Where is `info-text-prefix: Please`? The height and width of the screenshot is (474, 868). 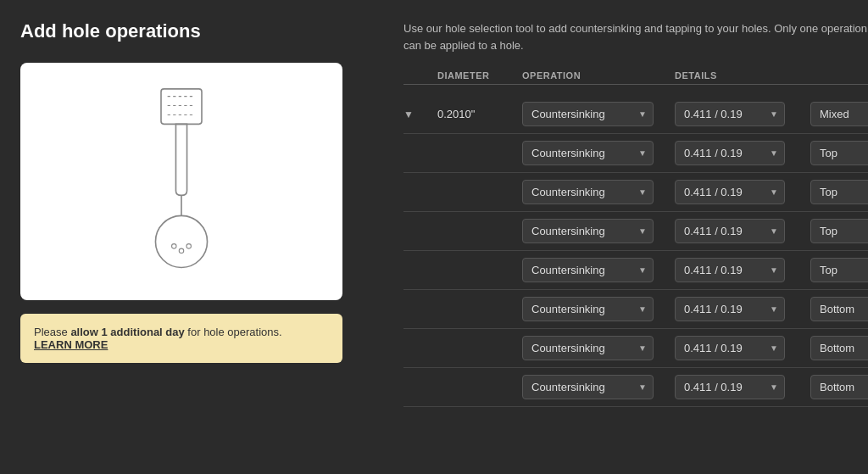 info-text-prefix: Please is located at coordinates (53, 332).